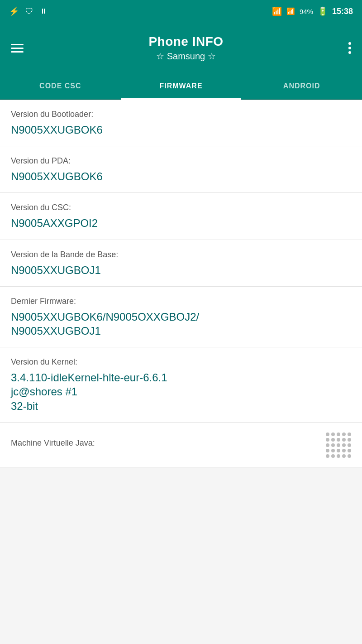 The width and height of the screenshot is (362, 644). Describe the element at coordinates (186, 48) in the screenshot. I see `app-bar-title-group: Phone INFO ☆ Samsung ☆` at that location.